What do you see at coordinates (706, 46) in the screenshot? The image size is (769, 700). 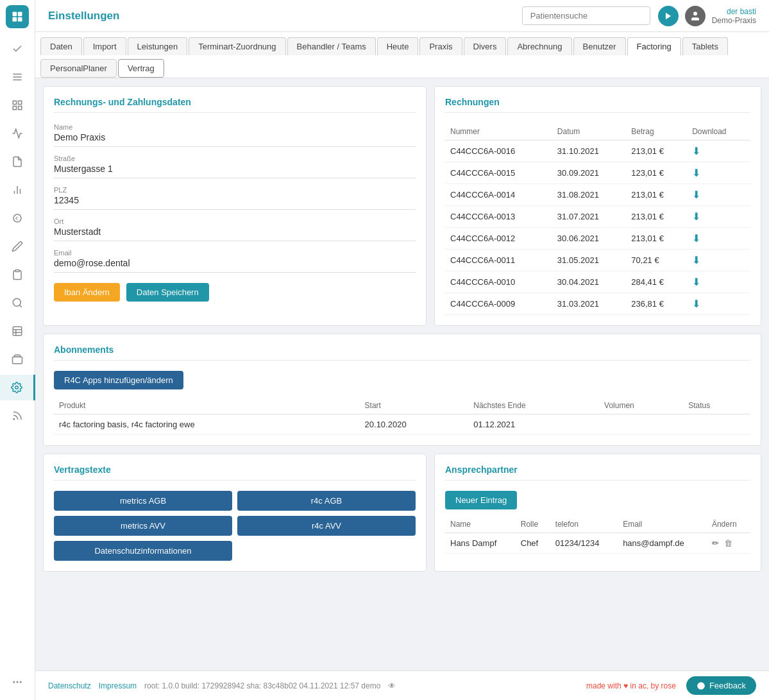 I see `tab-tablets: Tablets` at bounding box center [706, 46].